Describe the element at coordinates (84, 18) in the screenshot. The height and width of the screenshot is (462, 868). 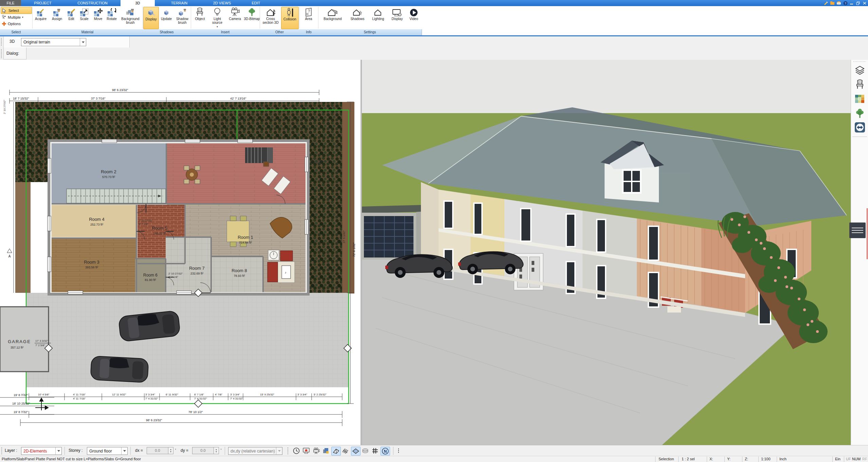
I see `scale-button: Scale` at that location.